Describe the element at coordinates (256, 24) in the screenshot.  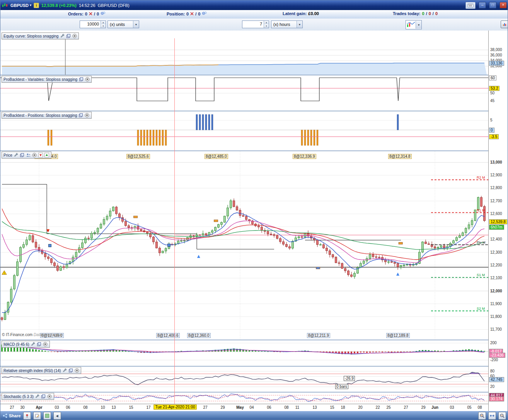
I see `timeframe-stepper: 7 ▲▼` at that location.